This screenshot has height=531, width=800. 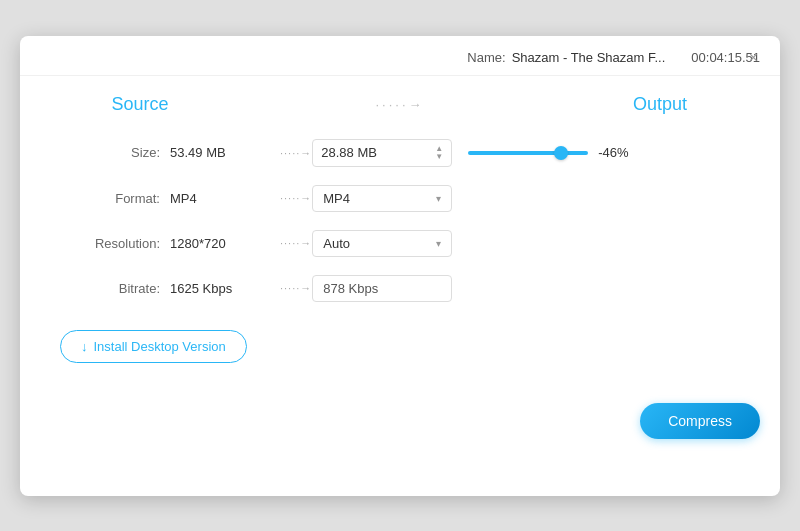 What do you see at coordinates (400, 104) in the screenshot?
I see `header-arrow: ·····→` at bounding box center [400, 104].